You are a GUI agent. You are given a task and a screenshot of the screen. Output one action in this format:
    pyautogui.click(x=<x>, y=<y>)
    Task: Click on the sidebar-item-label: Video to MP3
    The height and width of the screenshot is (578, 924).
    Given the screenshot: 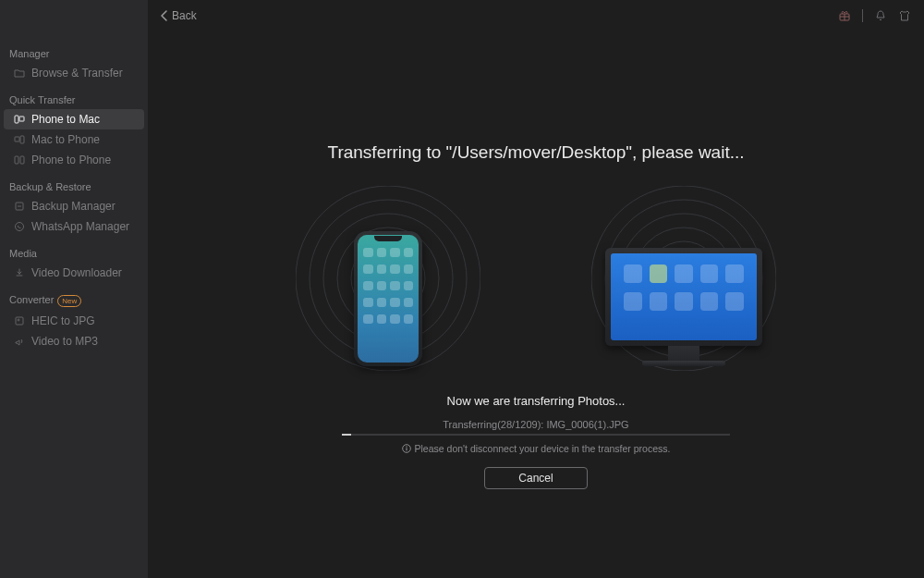 What is the action you would take?
    pyautogui.click(x=83, y=341)
    